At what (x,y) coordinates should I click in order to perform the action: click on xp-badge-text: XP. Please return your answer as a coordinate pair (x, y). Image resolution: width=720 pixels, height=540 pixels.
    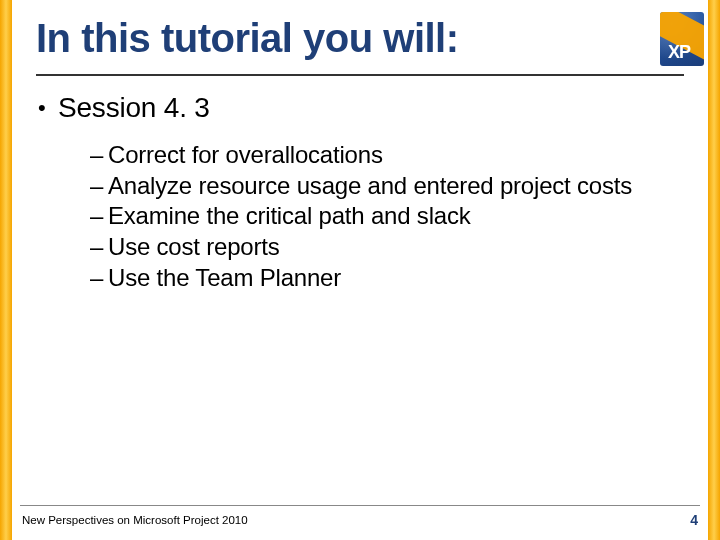
    Looking at the image, I should click on (679, 52).